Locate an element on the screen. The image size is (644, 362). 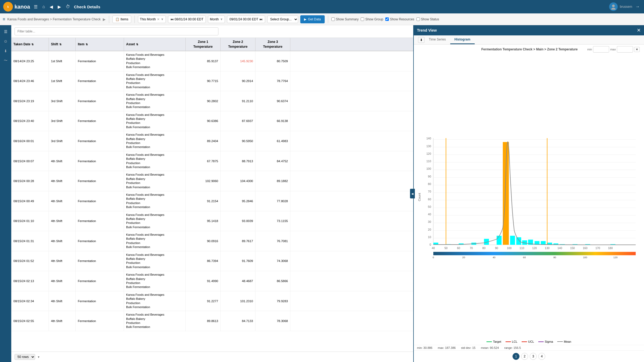
page-4-button: 4 is located at coordinates (542, 356).